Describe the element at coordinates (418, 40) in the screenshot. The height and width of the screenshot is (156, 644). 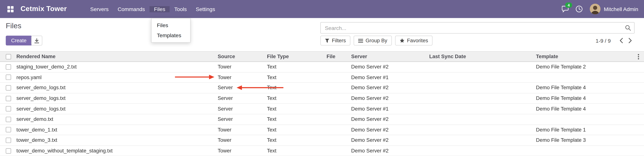
I see `favorites-label: Favorites` at that location.